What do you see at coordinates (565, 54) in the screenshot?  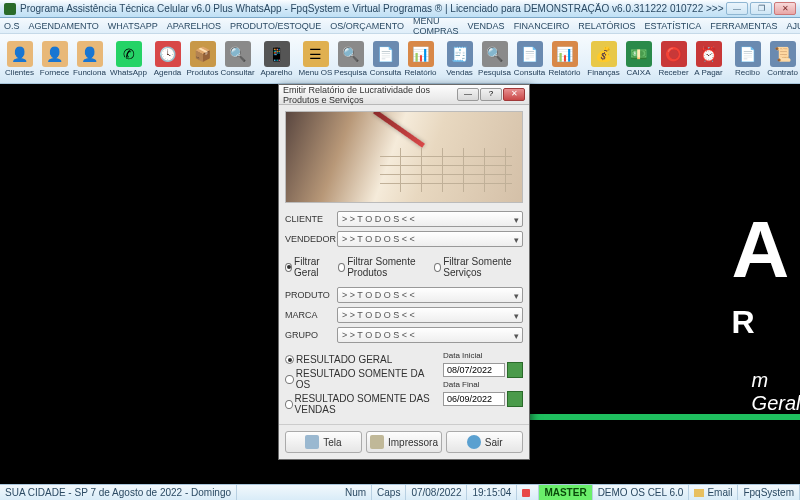 I see `relatório-icon: 📊` at bounding box center [565, 54].